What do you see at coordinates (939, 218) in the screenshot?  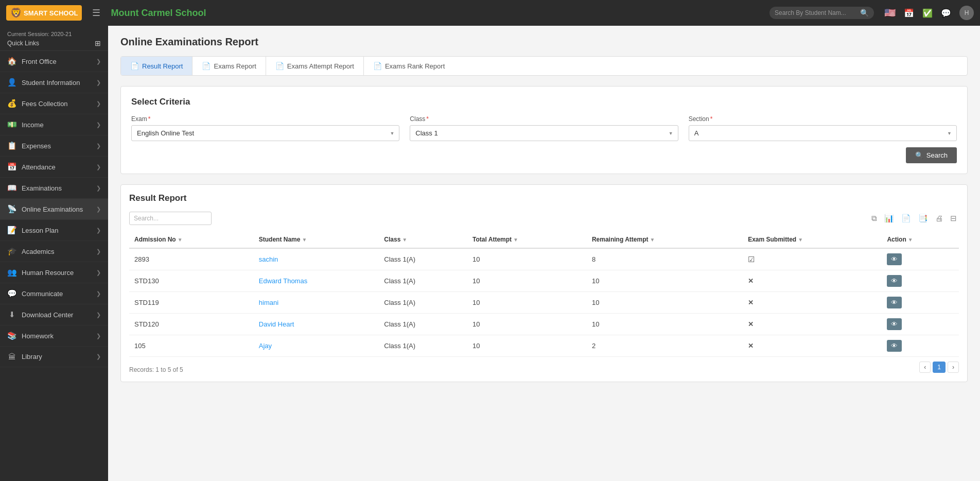 I see `print-icon: 🖨` at bounding box center [939, 218].